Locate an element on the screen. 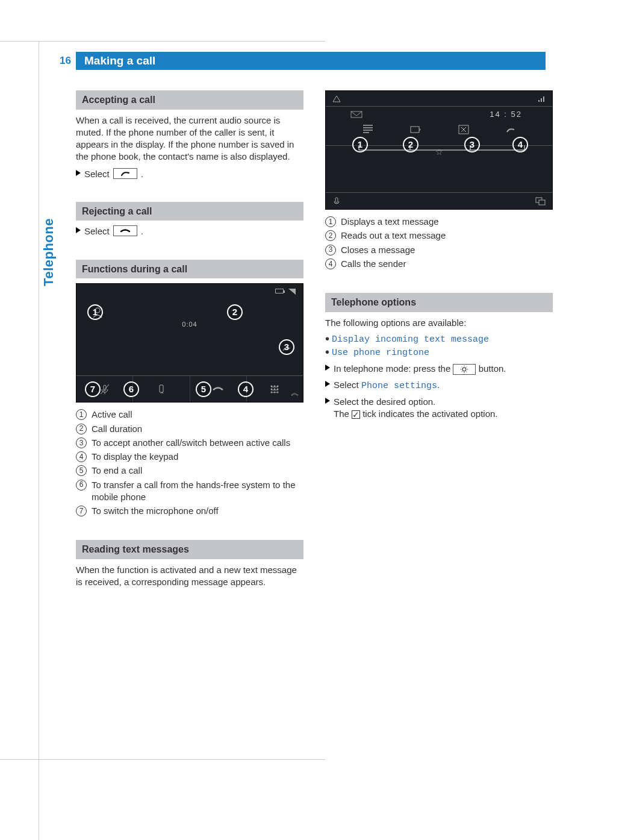 Image resolution: width=619 pixels, height=840 pixels. read-out-icon is located at coordinates (416, 130).